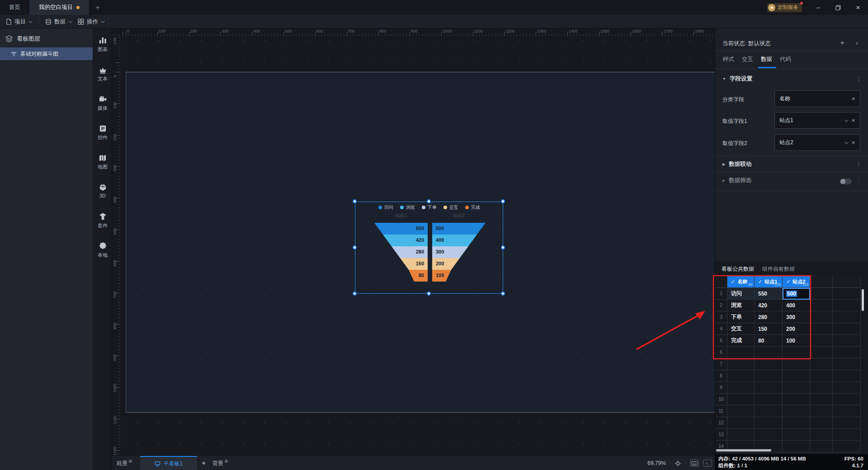 Image resolution: width=868 pixels, height=470 pixels. What do you see at coordinates (678, 464) in the screenshot?
I see `fit-screen-icon` at bounding box center [678, 464].